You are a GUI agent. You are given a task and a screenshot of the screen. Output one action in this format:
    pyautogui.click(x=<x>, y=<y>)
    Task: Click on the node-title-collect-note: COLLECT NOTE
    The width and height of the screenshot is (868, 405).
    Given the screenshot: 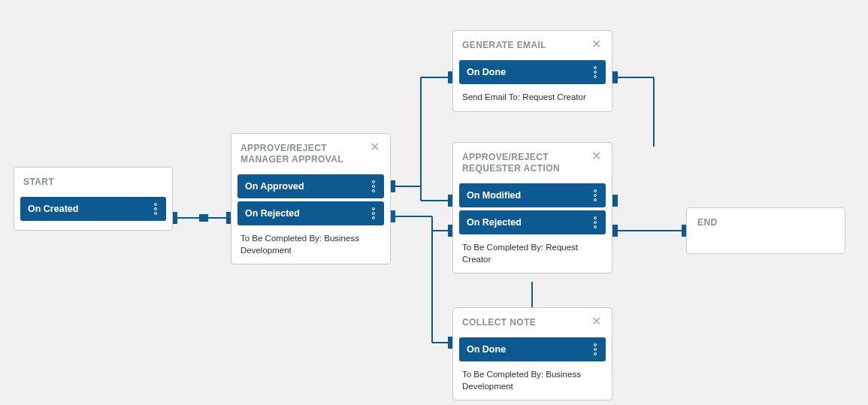 What is the action you would take?
    pyautogui.click(x=499, y=323)
    